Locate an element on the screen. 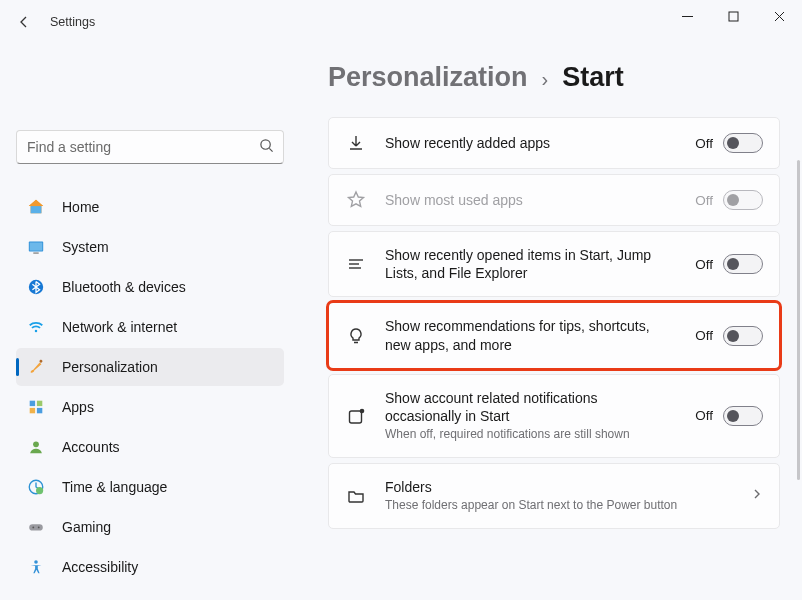  setting-subtitle: These folders appear on Start next to th… is located at coordinates (557, 506).